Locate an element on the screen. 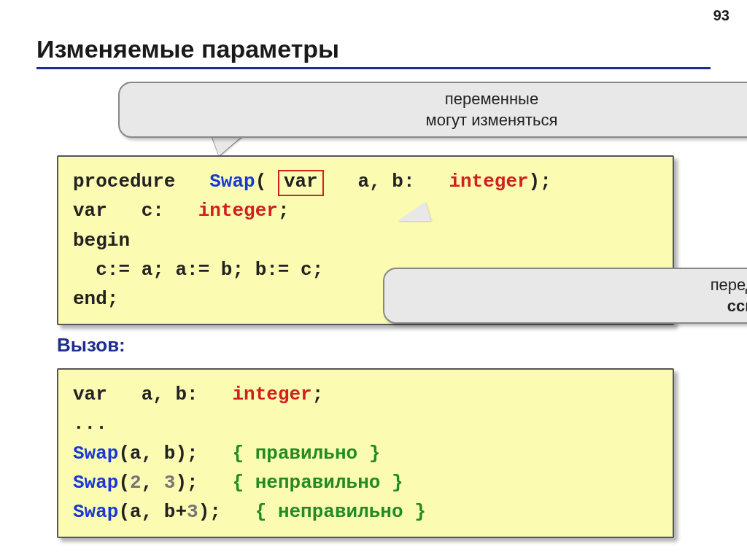  num-literal: 2 is located at coordinates (136, 483).